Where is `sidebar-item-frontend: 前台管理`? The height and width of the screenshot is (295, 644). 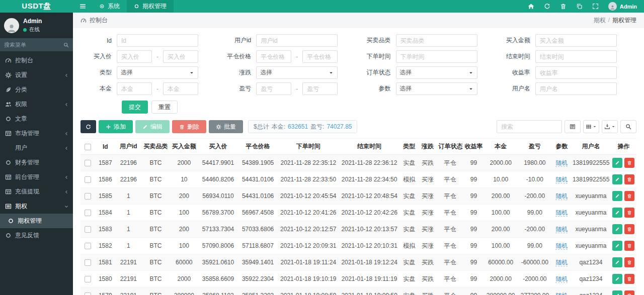
sidebar-item-frontend: 前台管理 is located at coordinates (36, 177).